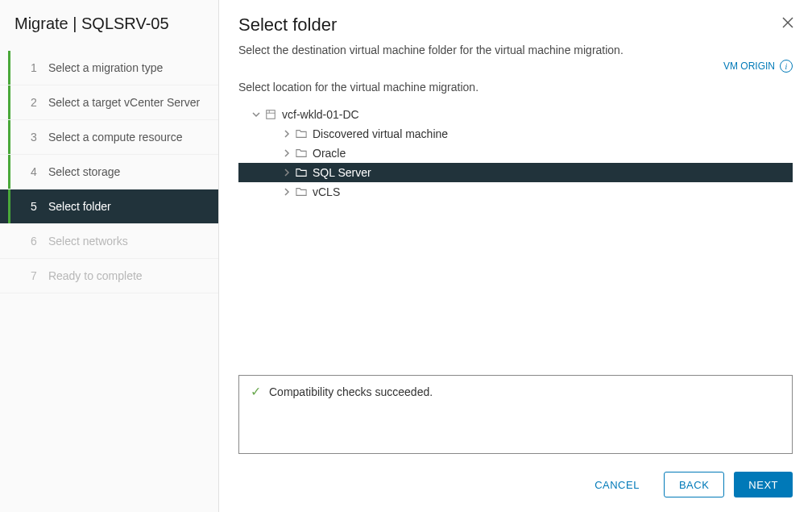  Describe the element at coordinates (89, 241) in the screenshot. I see `step-label: Select networks` at that location.